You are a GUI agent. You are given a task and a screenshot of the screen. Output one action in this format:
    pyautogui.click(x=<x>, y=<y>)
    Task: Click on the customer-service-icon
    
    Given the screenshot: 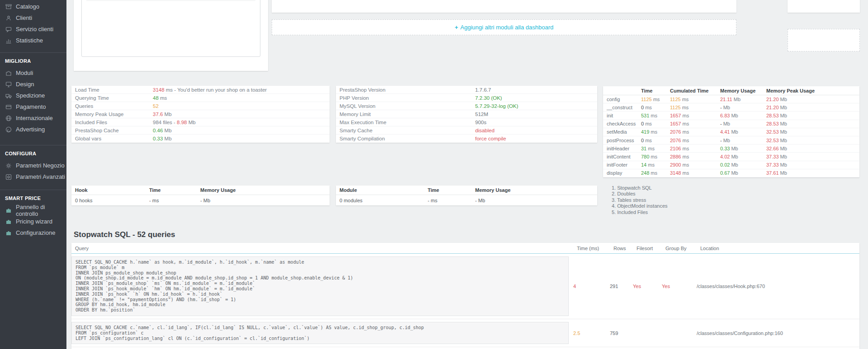 What is the action you would take?
    pyautogui.click(x=9, y=29)
    